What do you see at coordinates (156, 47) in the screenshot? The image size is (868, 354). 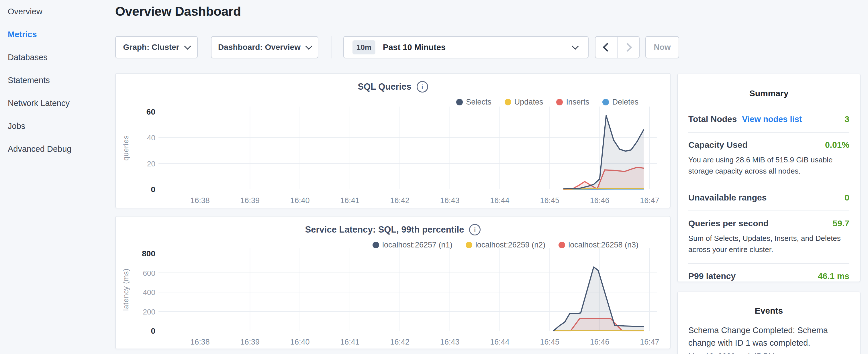 I see `graph-scope-dropdown: Graph: Cluster` at bounding box center [156, 47].